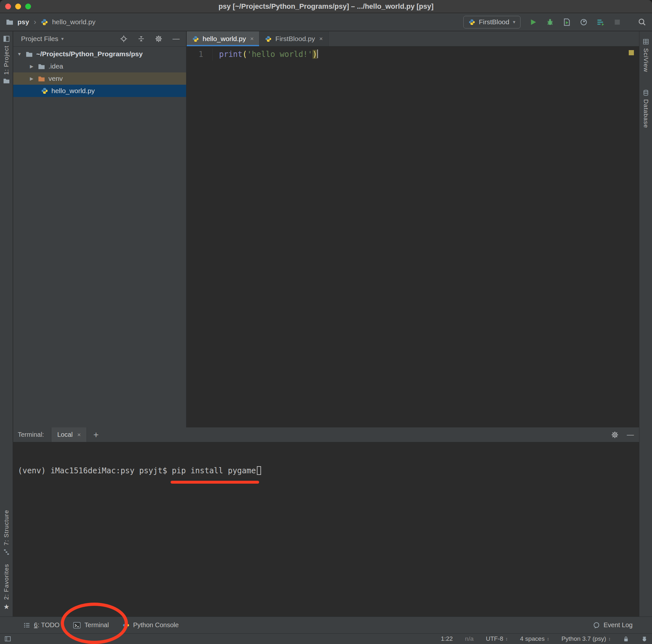 The height and width of the screenshot is (644, 652). What do you see at coordinates (617, 22) in the screenshot?
I see `stop-button` at bounding box center [617, 22].